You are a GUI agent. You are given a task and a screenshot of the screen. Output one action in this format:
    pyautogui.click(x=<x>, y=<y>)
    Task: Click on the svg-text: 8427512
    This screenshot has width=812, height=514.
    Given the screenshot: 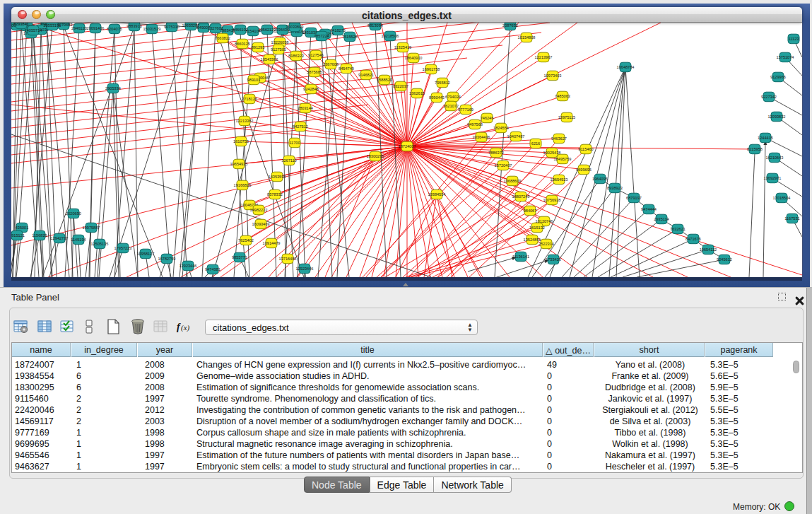 What is the action you would take?
    pyautogui.click(x=300, y=127)
    